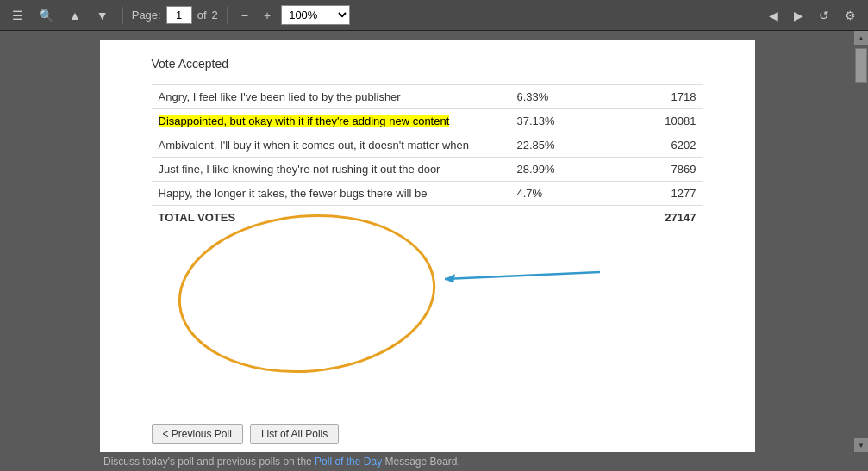 The image size is (868, 471). Describe the element at coordinates (428, 218) in the screenshot. I see `total-row: TOTAL VOTES 27147` at that location.